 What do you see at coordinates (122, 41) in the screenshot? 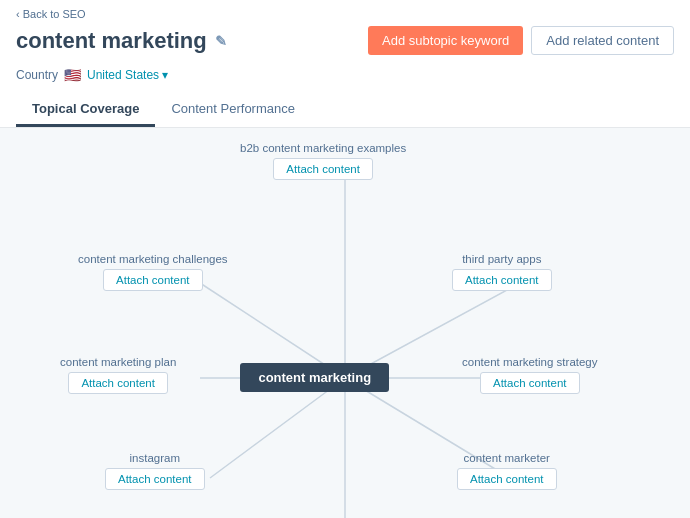
I see `page-title: content marketing ✎` at bounding box center [122, 41].